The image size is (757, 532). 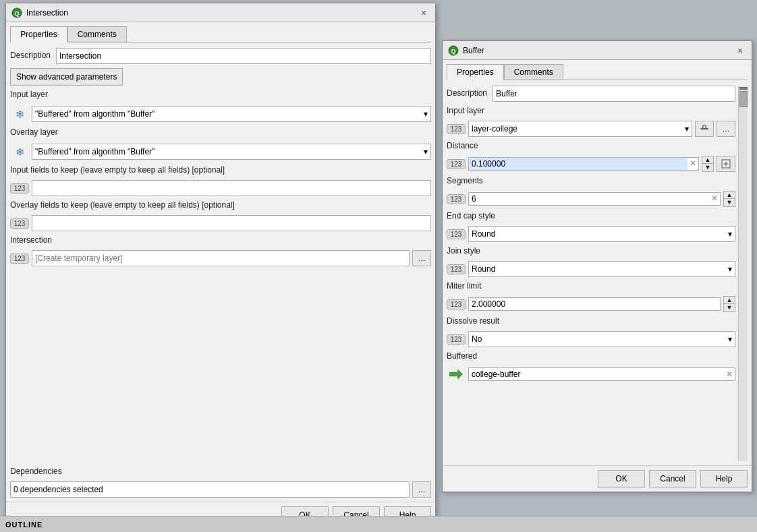 I want to click on buffer-segments-spin-group: ▲ ▼, so click(x=729, y=199).